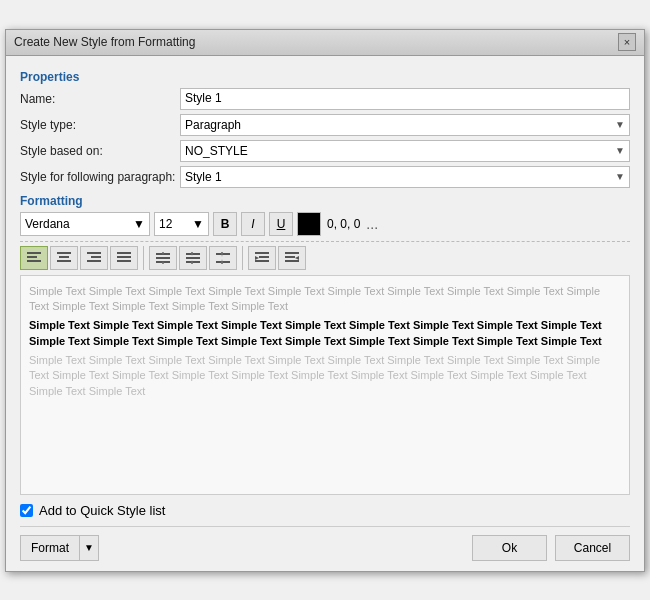  What do you see at coordinates (204, 177) in the screenshot?
I see `style-following-value: Style 1` at bounding box center [204, 177].